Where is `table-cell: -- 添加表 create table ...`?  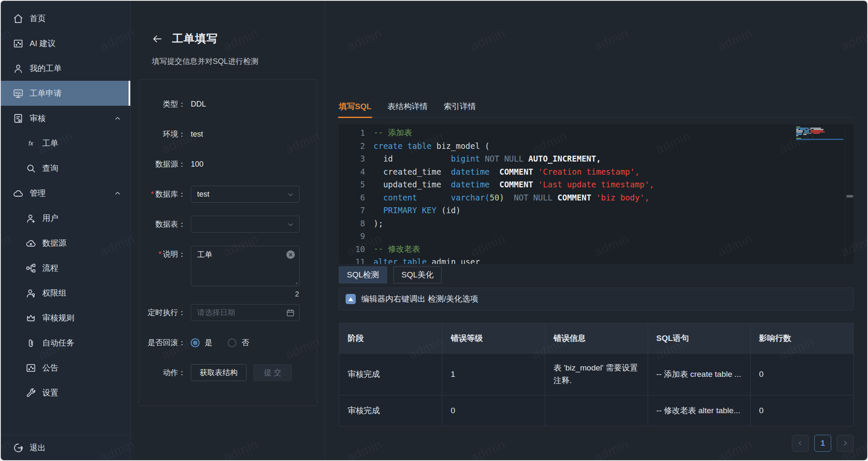 table-cell: -- 添加表 create table ... is located at coordinates (699, 374).